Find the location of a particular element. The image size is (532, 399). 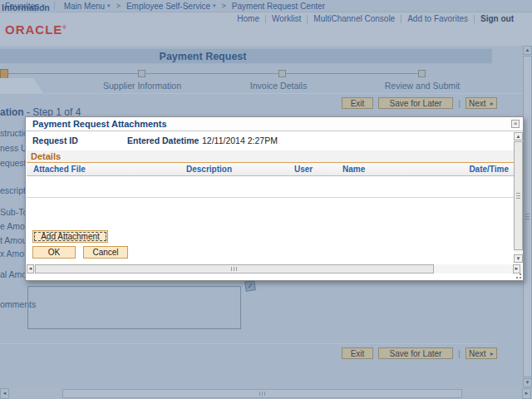

dialog-titlebar: Payment Request Attachments × is located at coordinates (274, 125).